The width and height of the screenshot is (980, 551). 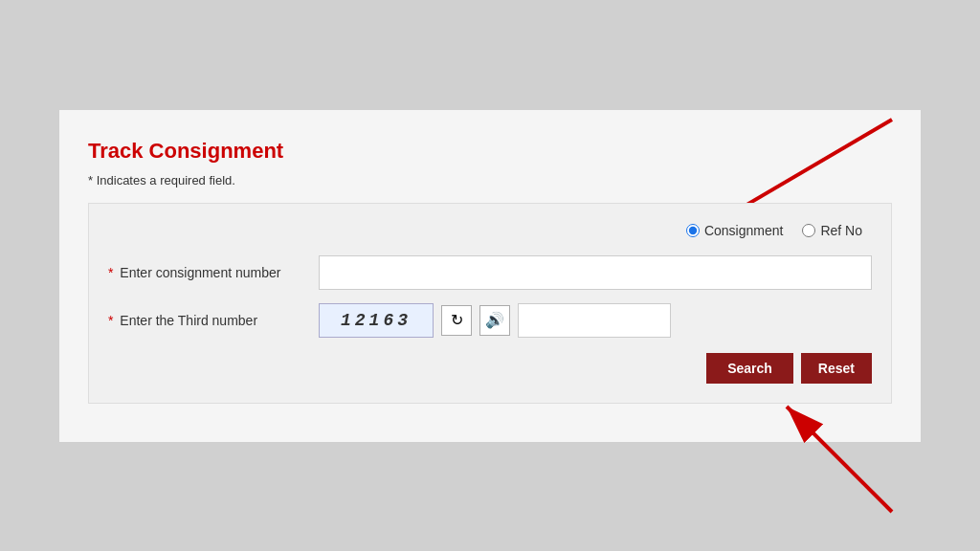 I want to click on radio-refno-label: Ref No, so click(x=841, y=231).